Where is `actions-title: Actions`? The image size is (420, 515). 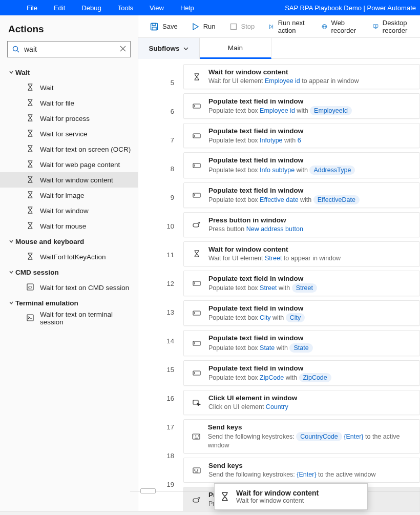
actions-title: Actions is located at coordinates (69, 28).